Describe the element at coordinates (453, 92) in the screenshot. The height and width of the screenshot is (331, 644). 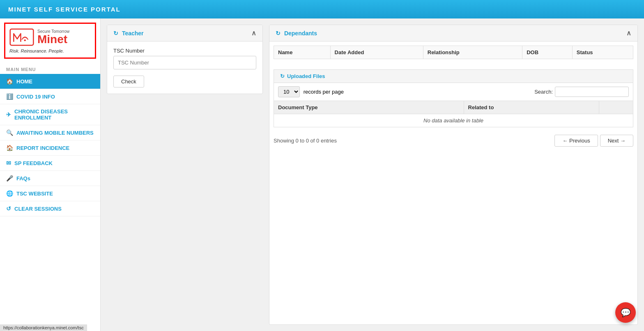
I see `files-controls: 10 25 50 records per page Search:` at that location.